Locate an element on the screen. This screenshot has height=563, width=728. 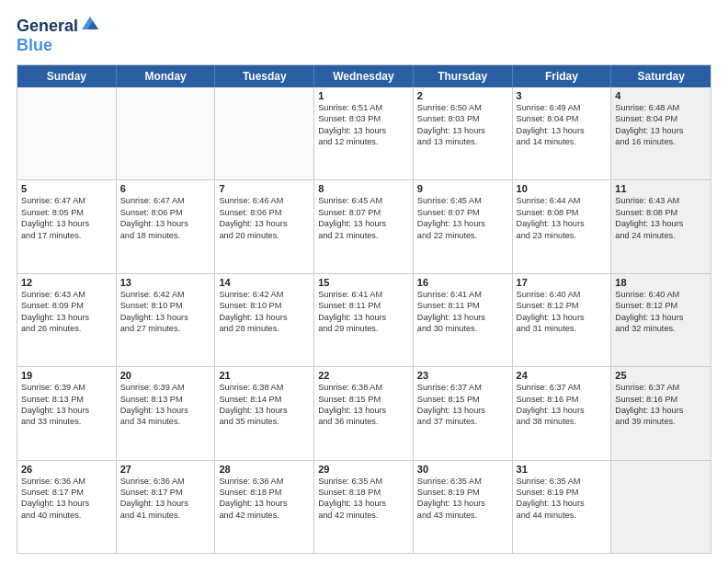
day-number: 28 is located at coordinates (265, 469).